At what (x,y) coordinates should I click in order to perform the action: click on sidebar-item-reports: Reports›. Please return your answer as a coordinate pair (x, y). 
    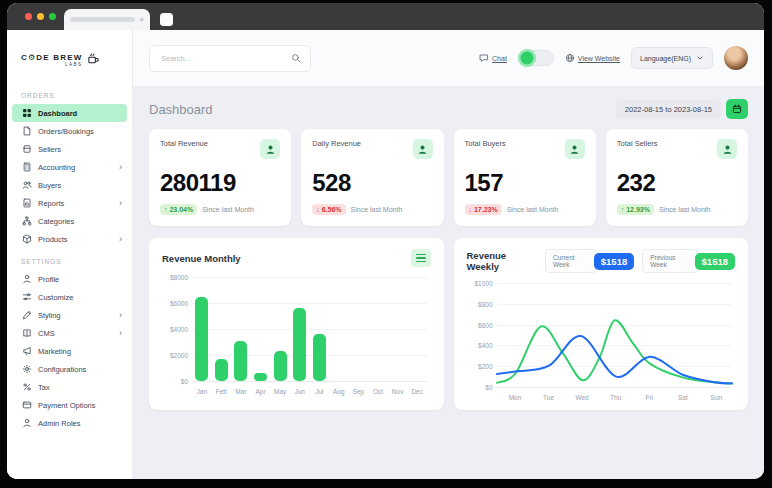
    Looking at the image, I should click on (70, 203).